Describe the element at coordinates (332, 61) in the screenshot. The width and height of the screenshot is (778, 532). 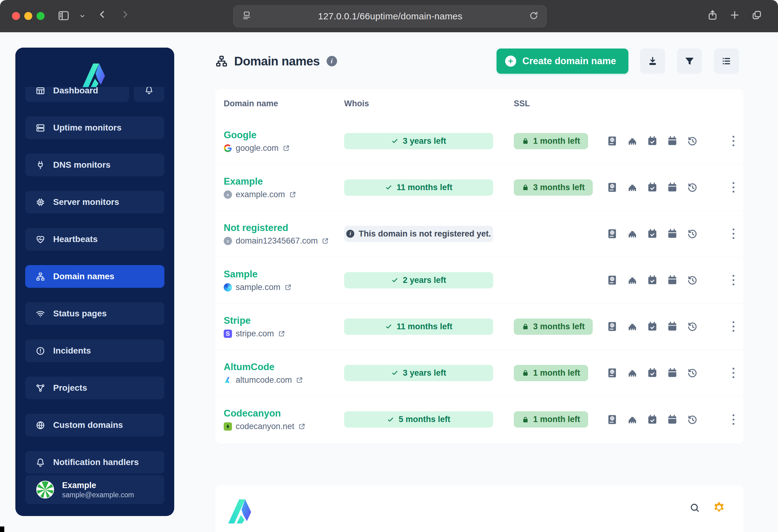
I see `info-icon: i` at that location.